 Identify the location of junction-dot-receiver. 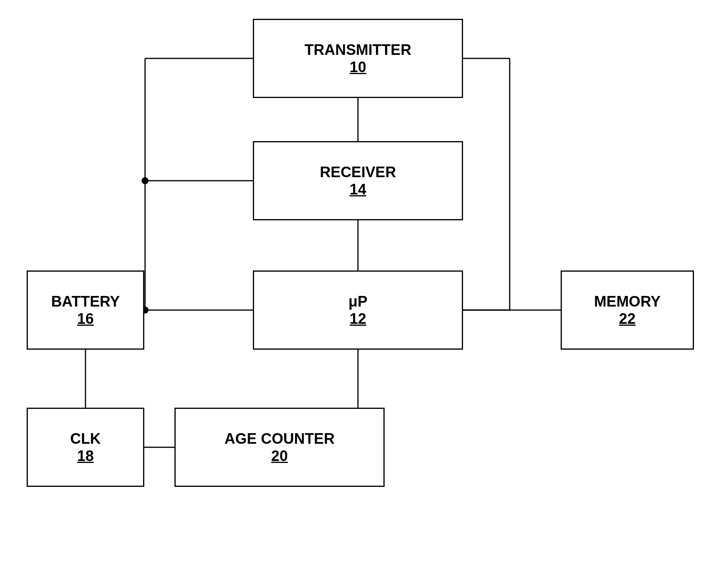
(145, 181).